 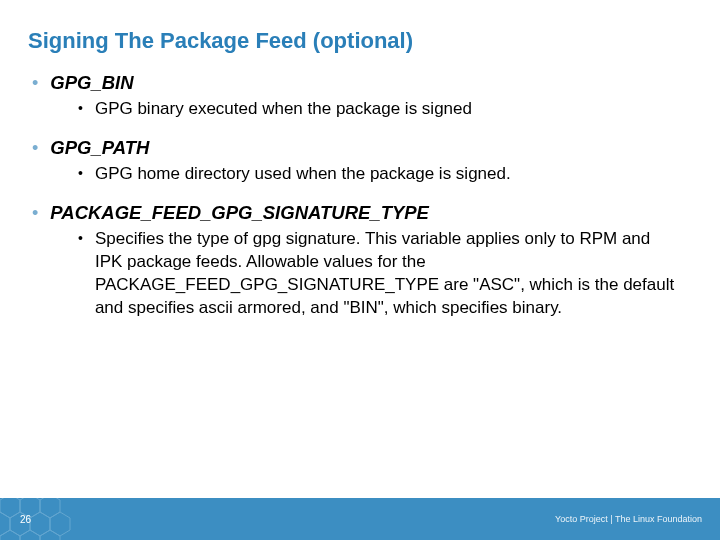 What do you see at coordinates (388, 274) in the screenshot?
I see `description: Specifies the type of gpg signature. Thi…` at bounding box center [388, 274].